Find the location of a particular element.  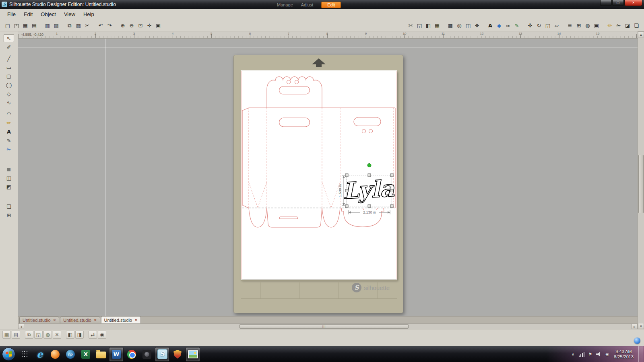

silhouette-studio-icon: S is located at coordinates (162, 354).